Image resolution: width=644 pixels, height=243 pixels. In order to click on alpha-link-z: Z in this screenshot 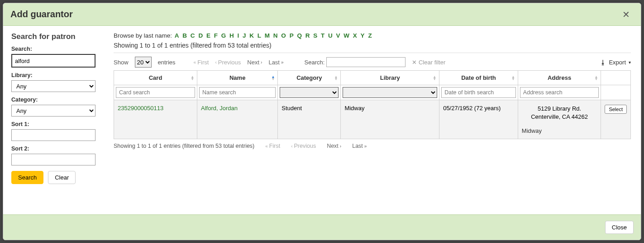, I will do `click(370, 35)`.